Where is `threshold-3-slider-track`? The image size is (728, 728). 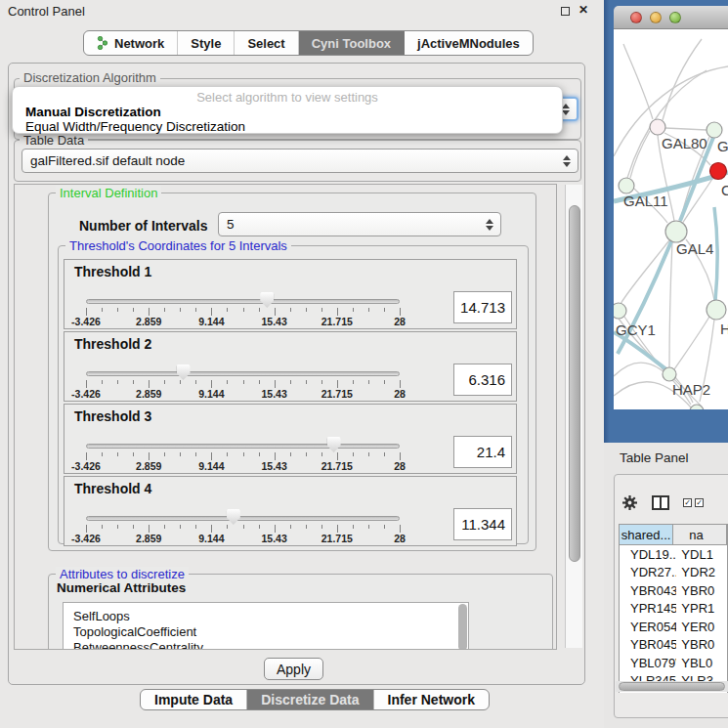
threshold-3-slider-track is located at coordinates (242, 446).